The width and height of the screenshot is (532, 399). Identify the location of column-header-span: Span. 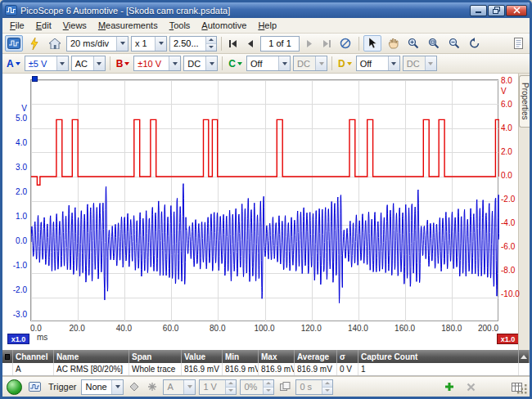
(156, 356).